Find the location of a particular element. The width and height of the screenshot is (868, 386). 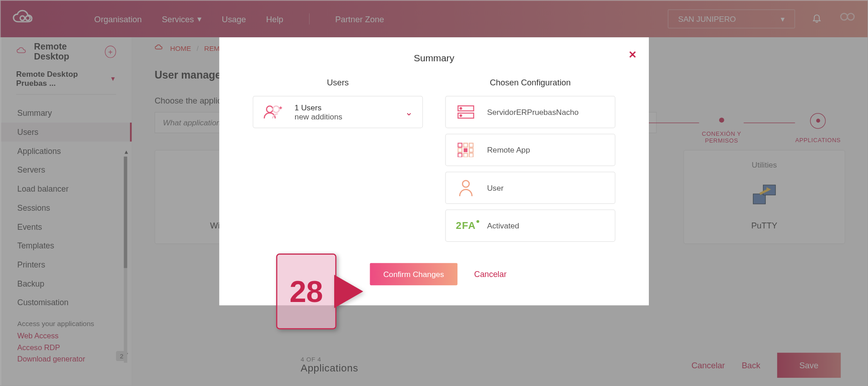

config-heading: Chosen Configuration is located at coordinates (530, 83).